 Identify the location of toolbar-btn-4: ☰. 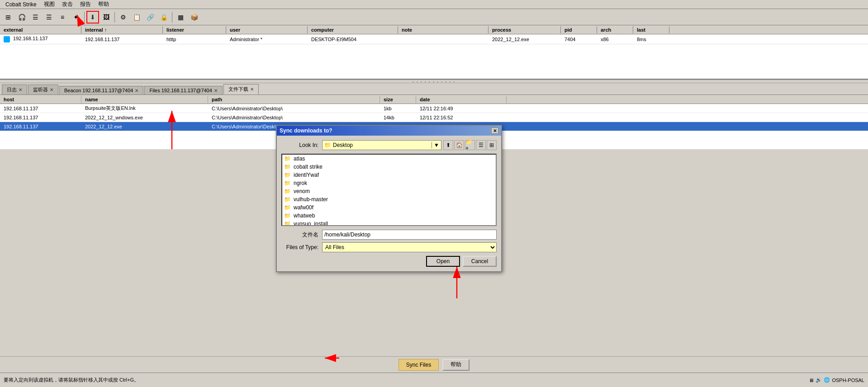
(49, 17).